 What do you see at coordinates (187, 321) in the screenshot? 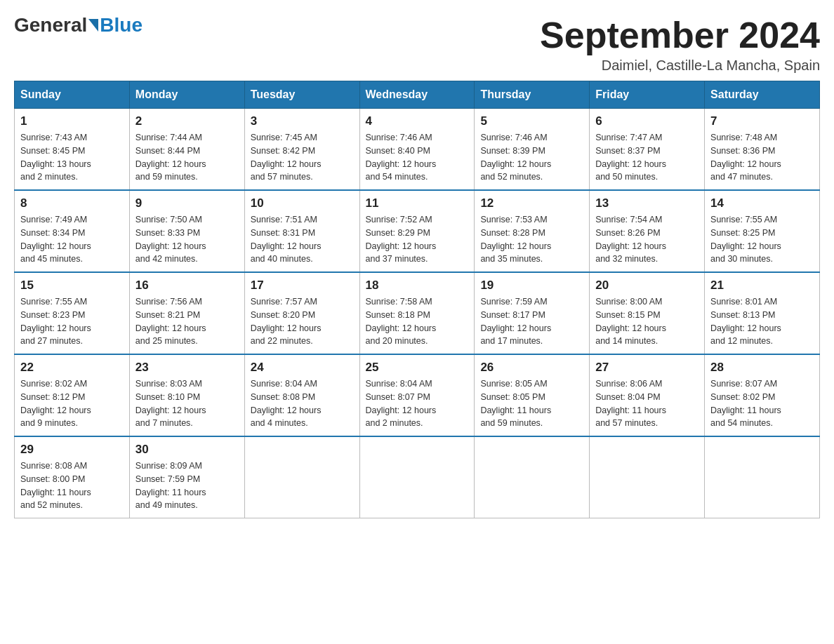
I see `day-info: Sunrise: 7:56 AMSunset: 8:21 PMDaylight:…` at bounding box center [187, 321].